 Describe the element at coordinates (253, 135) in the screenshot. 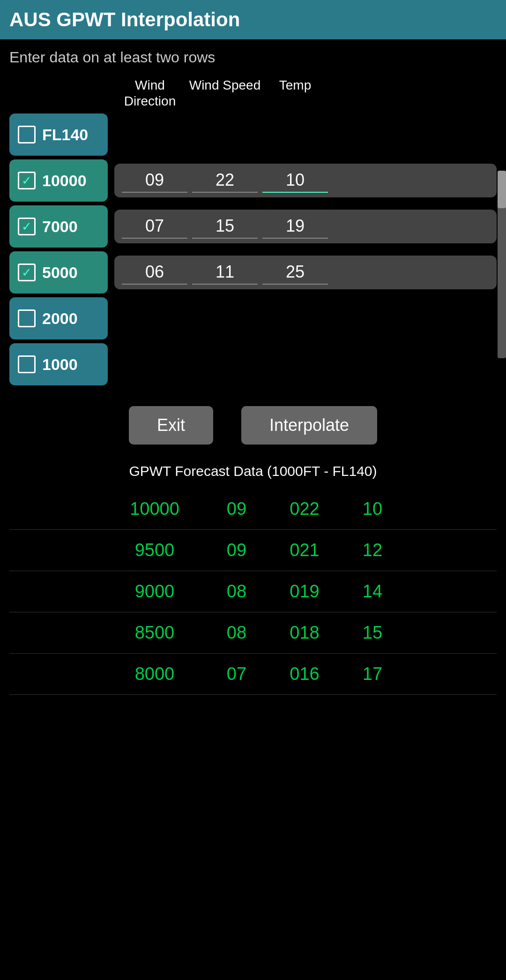

I see `table-row: FL140` at that location.